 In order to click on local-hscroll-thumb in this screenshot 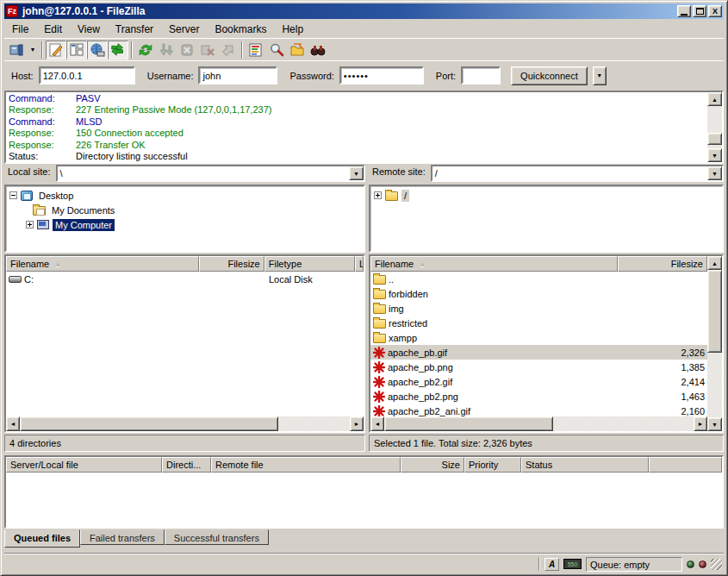, I will do `click(149, 424)`.